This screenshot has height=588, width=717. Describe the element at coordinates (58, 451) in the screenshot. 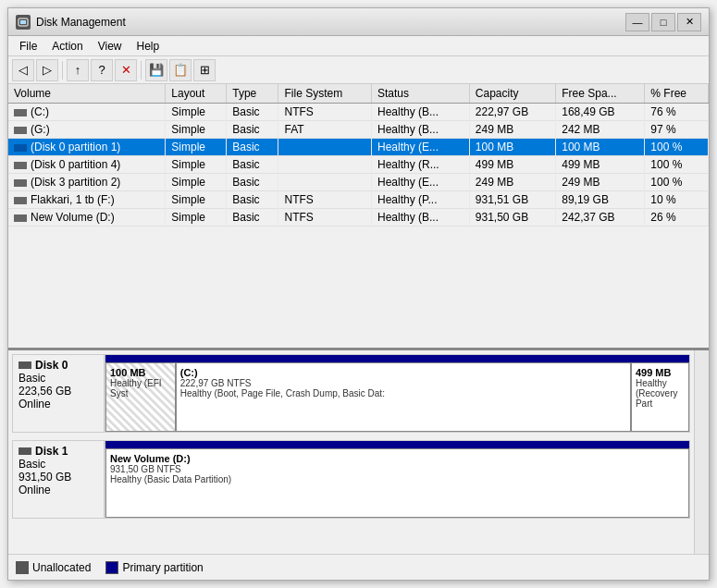

I see `disk-label-title: Disk 1` at that location.